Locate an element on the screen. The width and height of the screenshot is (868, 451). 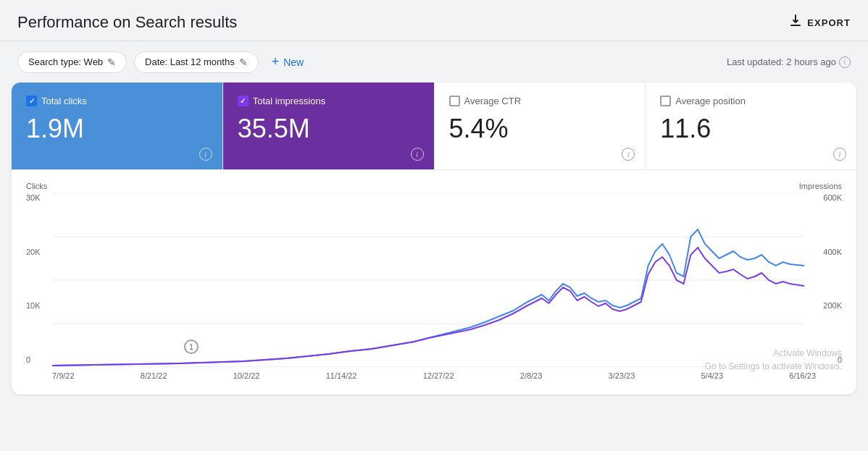
watermark-line2: Go to Settings to activate Windows. is located at coordinates (774, 366).